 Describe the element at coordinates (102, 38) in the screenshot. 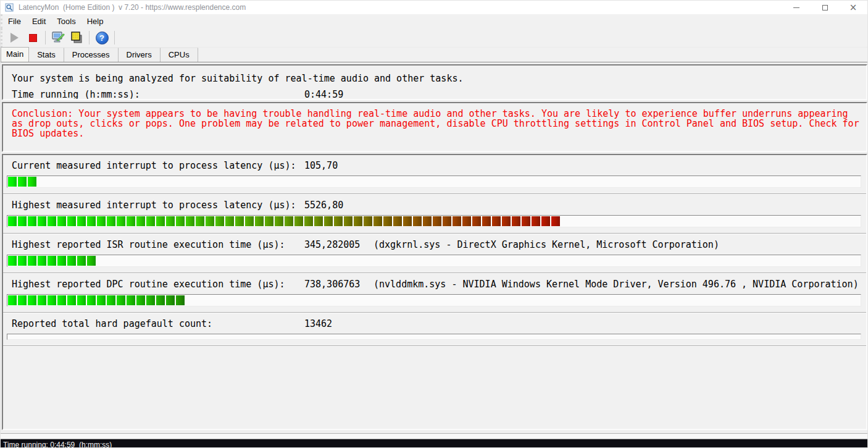

I see `help-button: ?` at that location.